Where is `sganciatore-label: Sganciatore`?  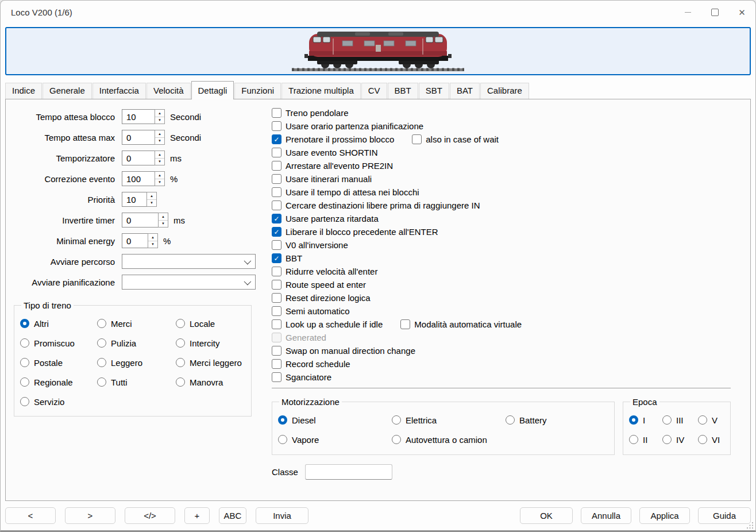
sganciatore-label: Sganciatore is located at coordinates (308, 377).